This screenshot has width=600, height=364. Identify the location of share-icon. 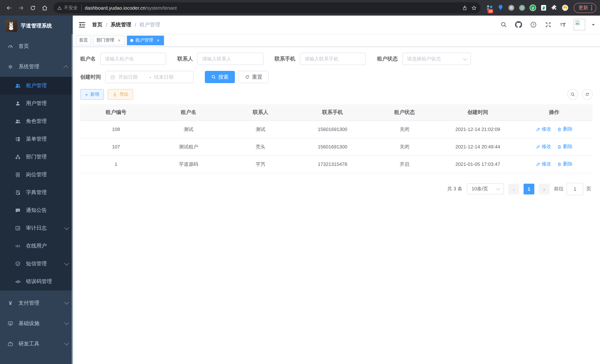
(465, 8).